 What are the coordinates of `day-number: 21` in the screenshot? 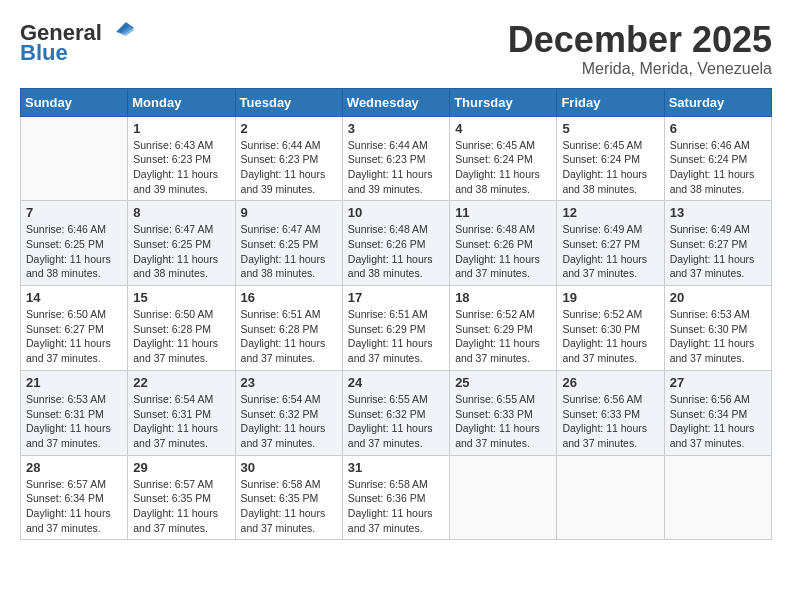 It's located at (74, 382).